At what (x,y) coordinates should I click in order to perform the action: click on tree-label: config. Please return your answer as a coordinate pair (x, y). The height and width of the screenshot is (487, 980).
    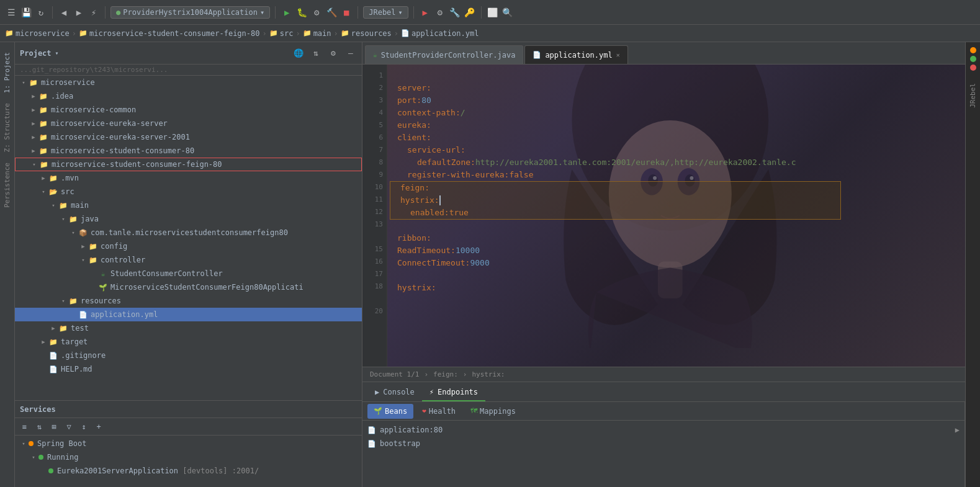
    Looking at the image, I should click on (114, 246).